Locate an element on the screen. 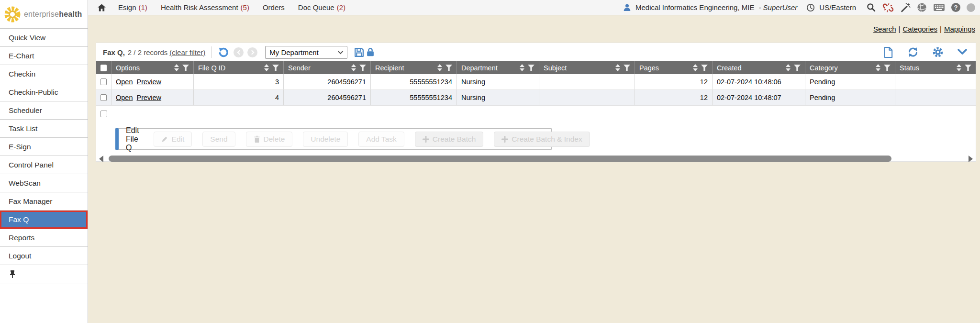  select-all-checkbox is located at coordinates (103, 68).